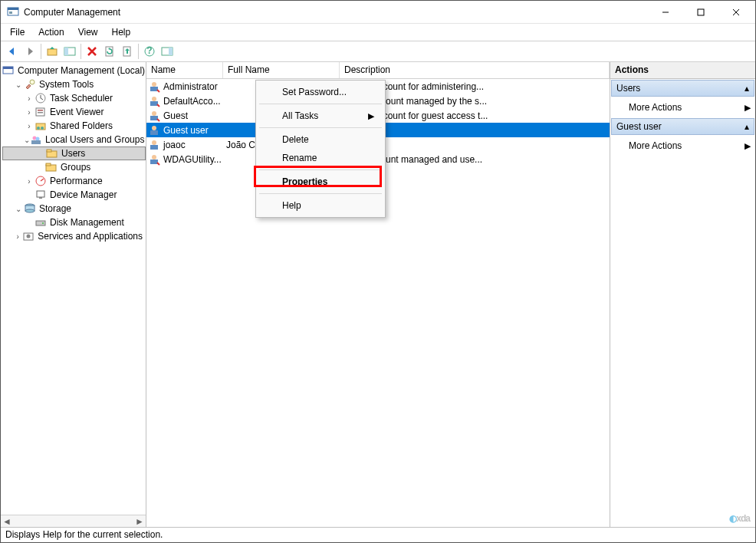  Describe the element at coordinates (74, 140) in the screenshot. I see `tree-local-users-groups: ⌄Local Users and Groups` at that location.